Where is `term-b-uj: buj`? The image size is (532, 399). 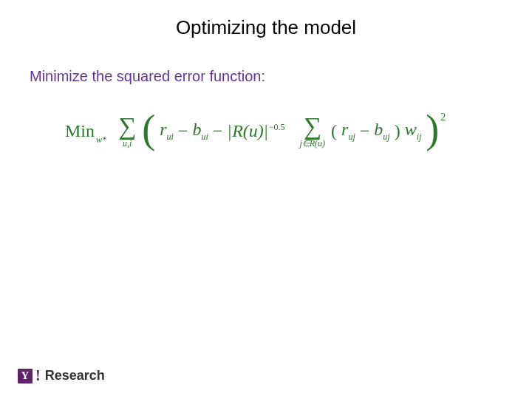 term-b-uj: buj is located at coordinates (381, 132).